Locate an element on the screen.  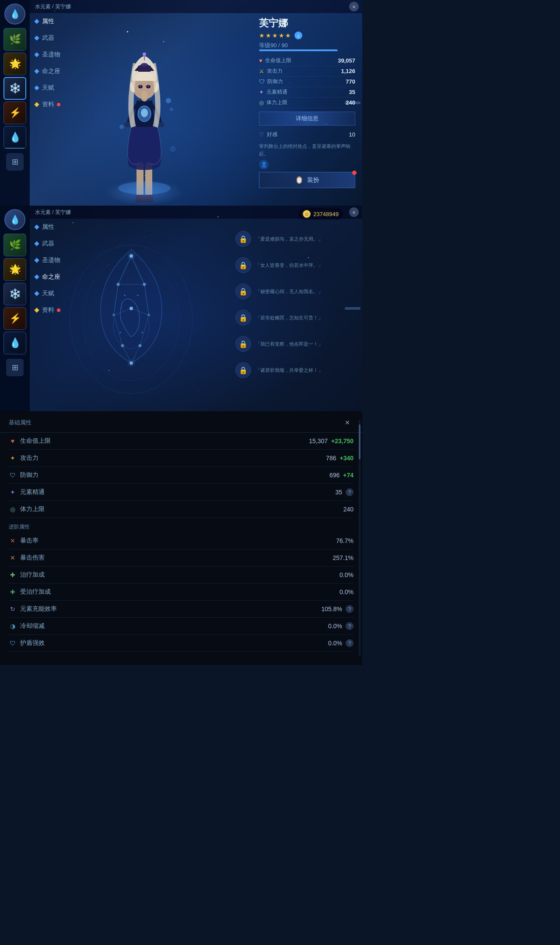
grid-menu-button: ⊞ is located at coordinates (15, 162).